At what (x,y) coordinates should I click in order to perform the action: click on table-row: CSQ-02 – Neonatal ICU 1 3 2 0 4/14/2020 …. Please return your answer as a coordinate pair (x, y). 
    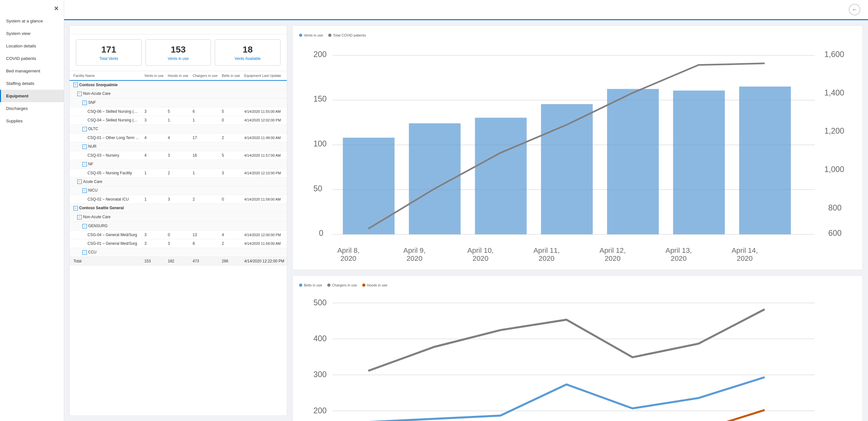
    Looking at the image, I should click on (178, 199).